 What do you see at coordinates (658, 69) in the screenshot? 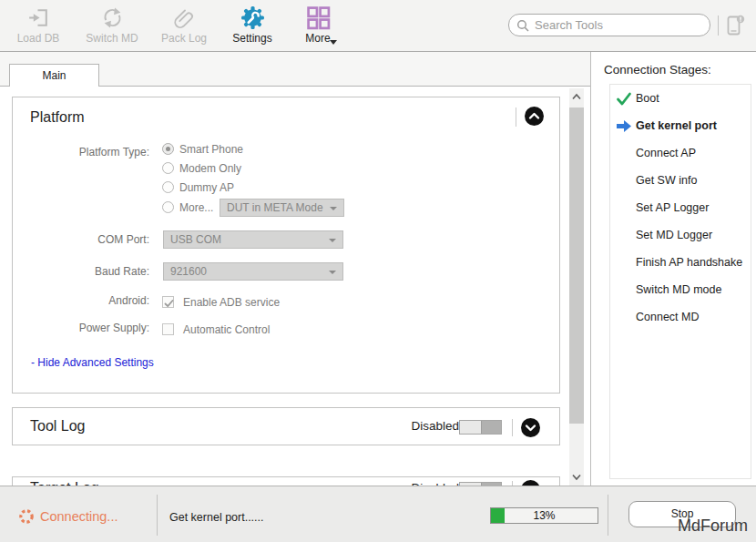
I see `connection-stages-title: Connection Stages:` at bounding box center [658, 69].